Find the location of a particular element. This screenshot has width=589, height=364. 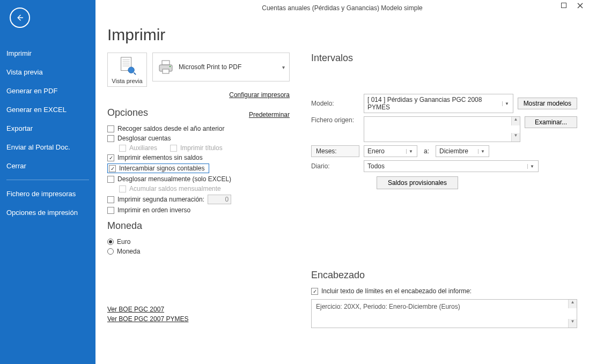

encabezado-text: Ejercicio: 20XX, Periodo: Enero-Diciembr… is located at coordinates (388, 307).